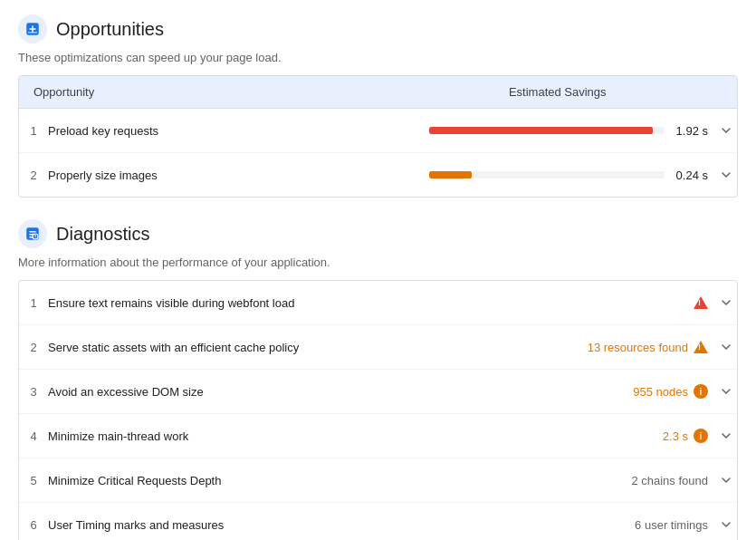 Image resolution: width=756 pixels, height=540 pixels. What do you see at coordinates (371, 303) in the screenshot?
I see `diag-row-1-label: Ensure text remains visible during webfo…` at bounding box center [371, 303].